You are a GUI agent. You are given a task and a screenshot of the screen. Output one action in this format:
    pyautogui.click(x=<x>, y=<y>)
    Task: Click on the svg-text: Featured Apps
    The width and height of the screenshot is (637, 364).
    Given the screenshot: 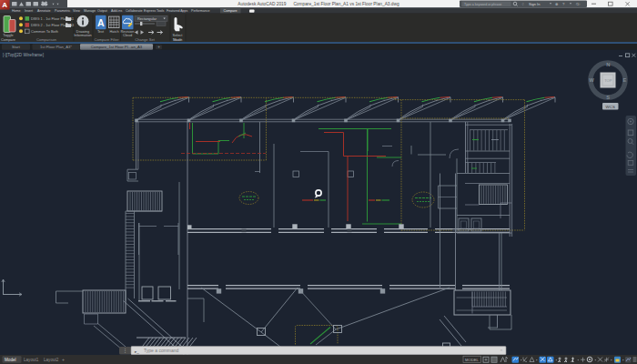 What is the action you would take?
    pyautogui.click(x=177, y=11)
    